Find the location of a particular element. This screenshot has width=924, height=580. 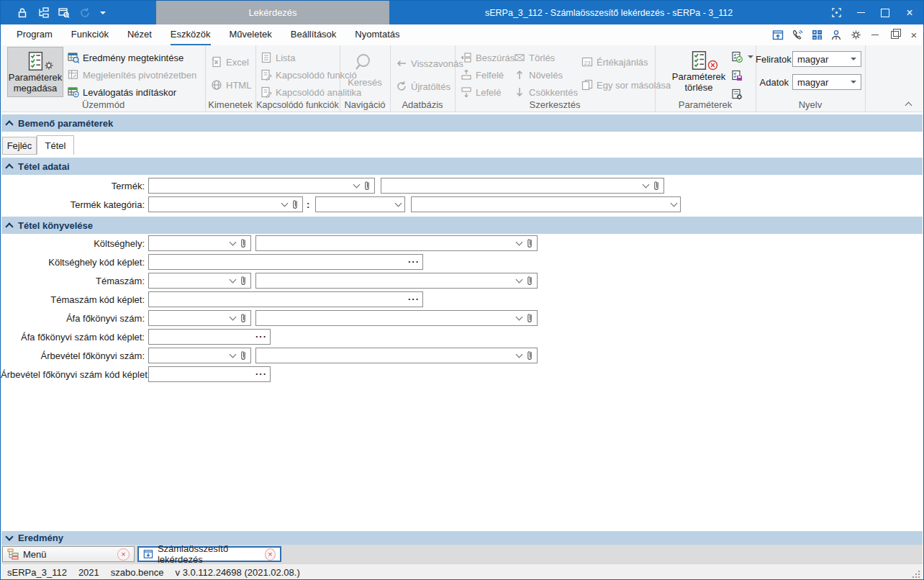

tab-fejlec: Fejléc is located at coordinates (19, 145).